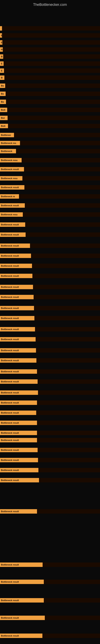 This screenshot has width=100, height=644. Describe the element at coordinates (50, 151) in the screenshot. I see `bar-item: Bottleneck` at that location.